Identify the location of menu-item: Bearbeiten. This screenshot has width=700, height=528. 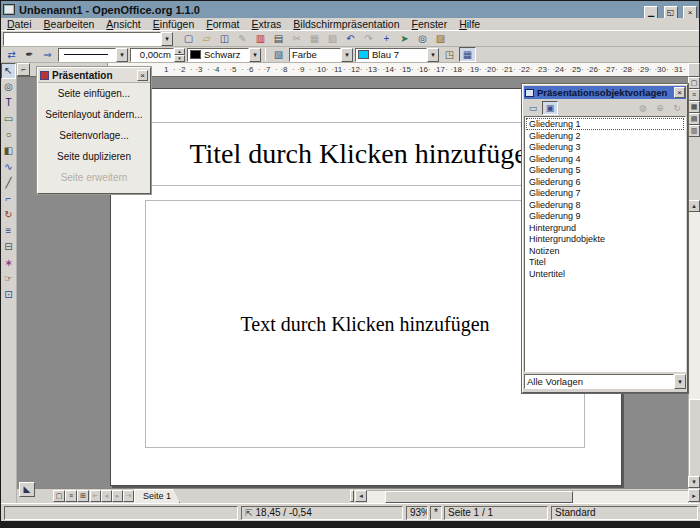
(70, 24).